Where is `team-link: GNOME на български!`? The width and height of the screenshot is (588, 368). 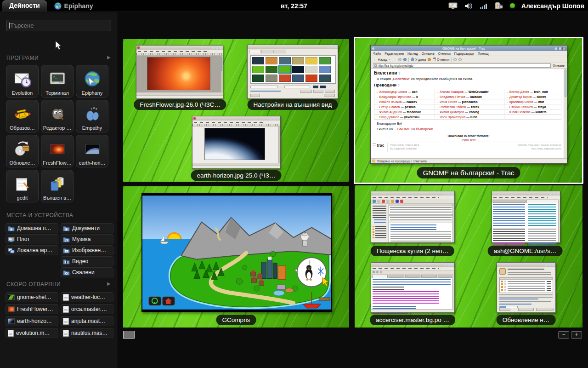 team-link: GNOME на български! is located at coordinates (415, 129).